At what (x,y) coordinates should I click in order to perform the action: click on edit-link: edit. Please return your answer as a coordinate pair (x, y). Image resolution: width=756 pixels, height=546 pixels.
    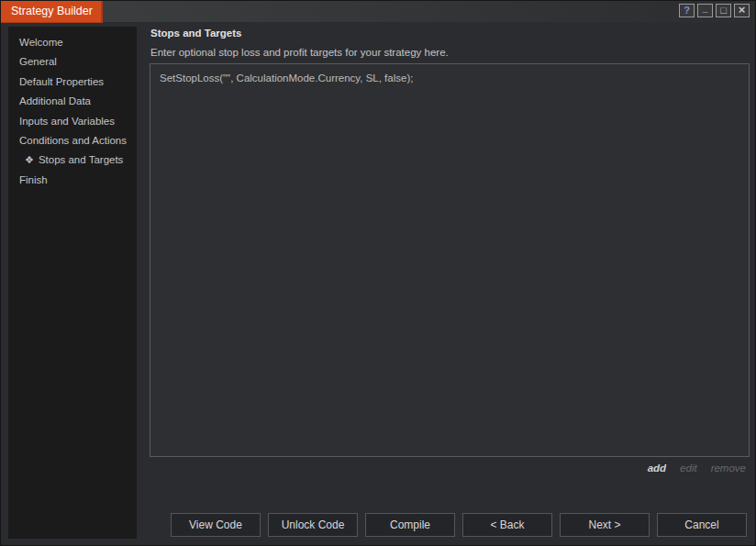
    Looking at the image, I should click on (688, 468).